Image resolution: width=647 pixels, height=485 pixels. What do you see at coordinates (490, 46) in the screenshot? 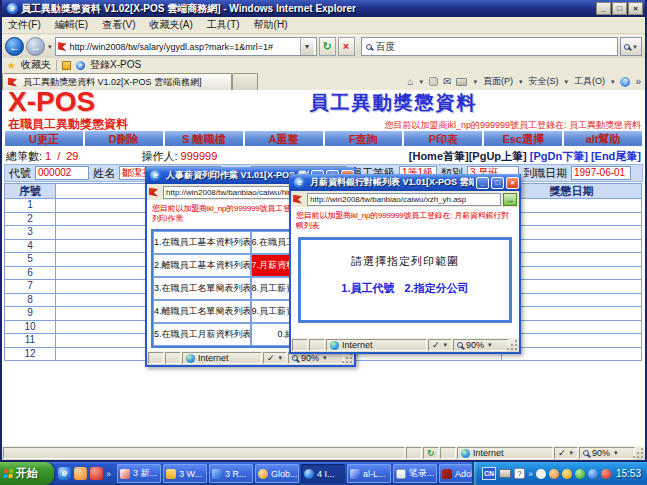
I see `search-input: 百度` at bounding box center [490, 46].